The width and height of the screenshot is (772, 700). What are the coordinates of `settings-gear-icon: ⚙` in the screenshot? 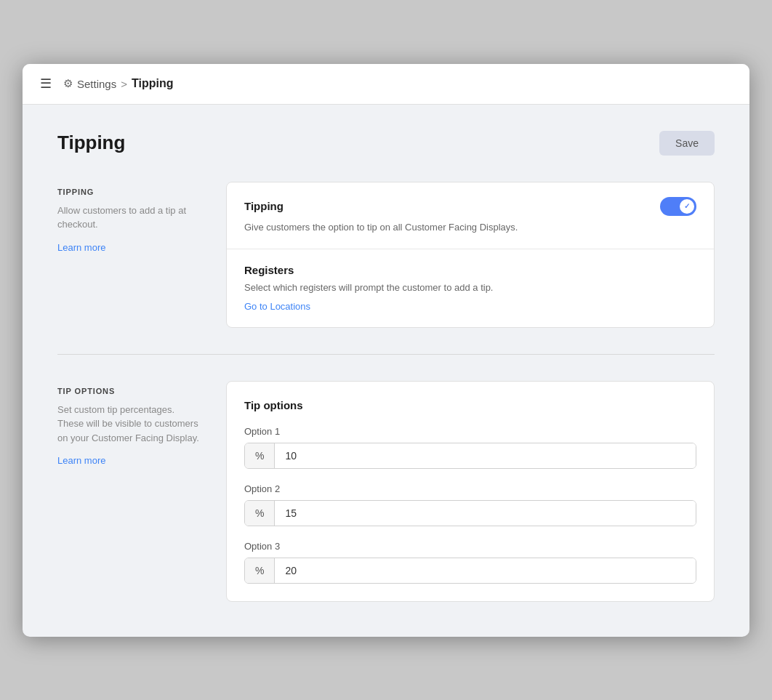 It's located at (68, 84).